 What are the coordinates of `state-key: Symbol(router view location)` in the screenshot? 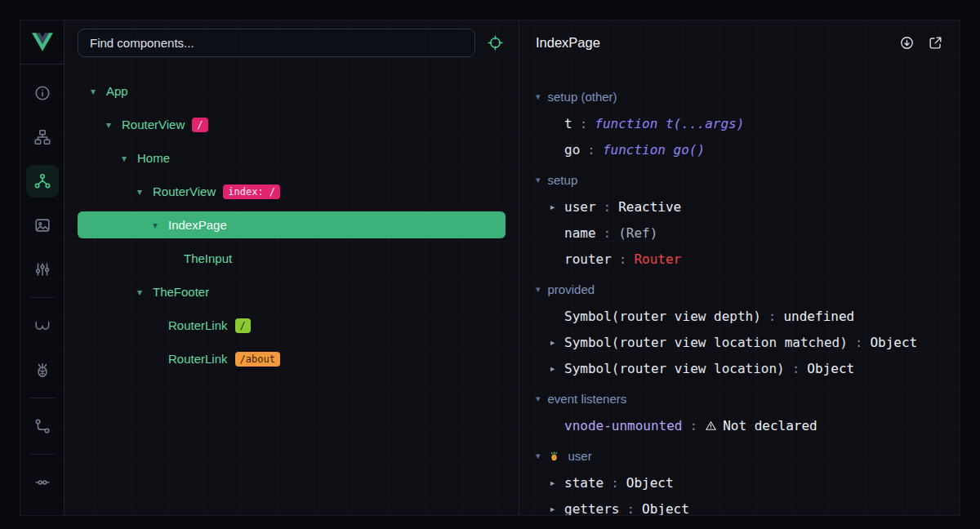 It's located at (675, 369).